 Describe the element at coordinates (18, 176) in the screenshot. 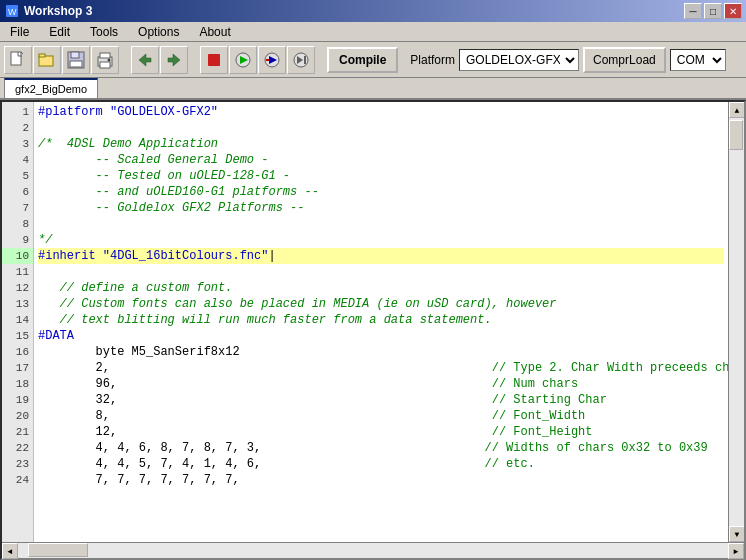

I see `line-number: 5` at that location.